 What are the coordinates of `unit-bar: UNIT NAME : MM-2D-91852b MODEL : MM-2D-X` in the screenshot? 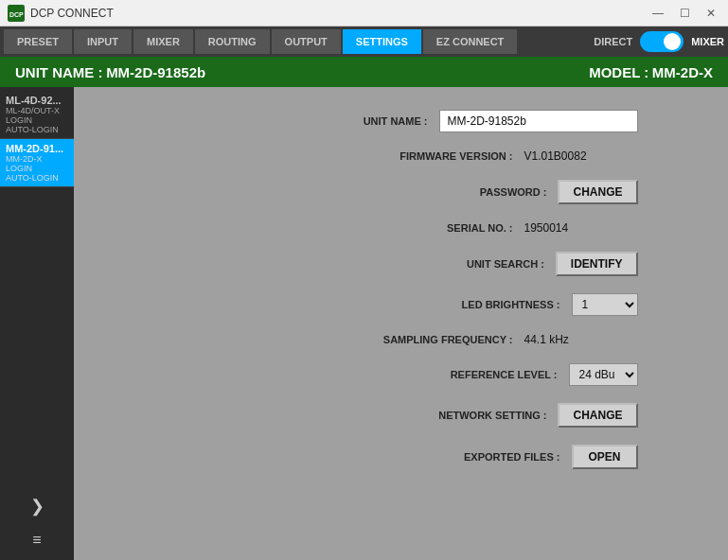 It's located at (364, 72).